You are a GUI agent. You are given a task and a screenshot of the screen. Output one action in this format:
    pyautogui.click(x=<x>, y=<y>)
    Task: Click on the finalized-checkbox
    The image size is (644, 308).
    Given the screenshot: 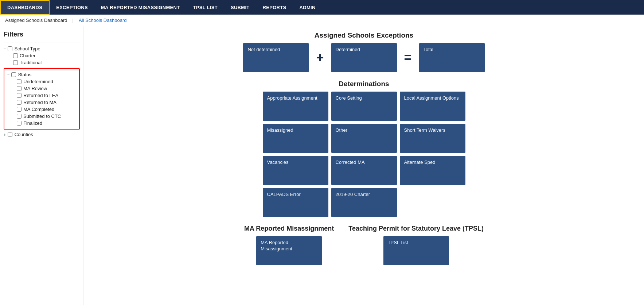 What is the action you would take?
    pyautogui.click(x=19, y=123)
    